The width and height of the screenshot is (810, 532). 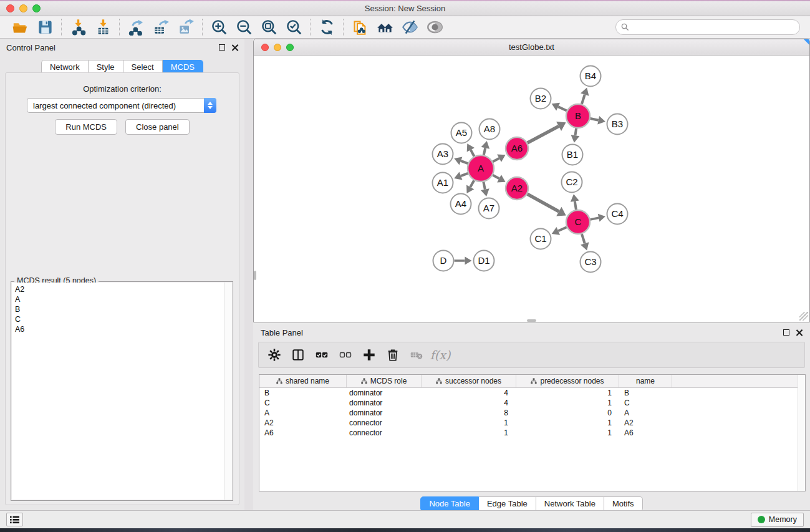 What do you see at coordinates (393, 355) in the screenshot?
I see `delete-column-button` at bounding box center [393, 355].